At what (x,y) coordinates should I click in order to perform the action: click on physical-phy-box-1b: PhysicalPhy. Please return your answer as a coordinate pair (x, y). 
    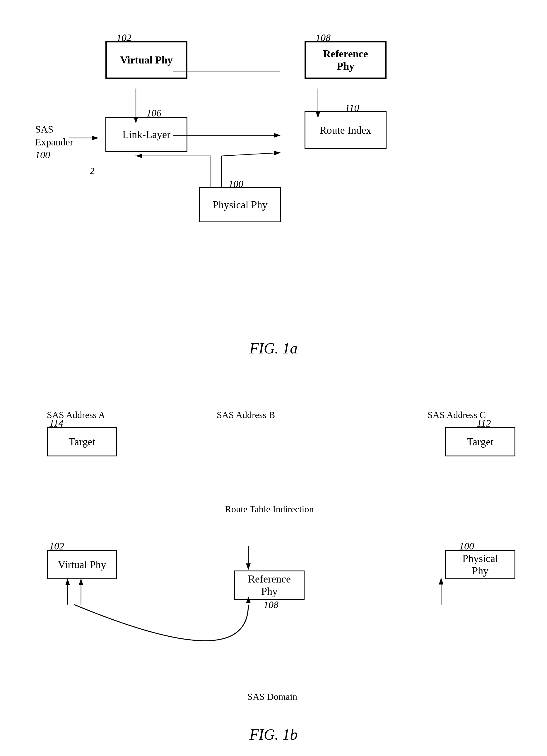
    Looking at the image, I should click on (480, 565).